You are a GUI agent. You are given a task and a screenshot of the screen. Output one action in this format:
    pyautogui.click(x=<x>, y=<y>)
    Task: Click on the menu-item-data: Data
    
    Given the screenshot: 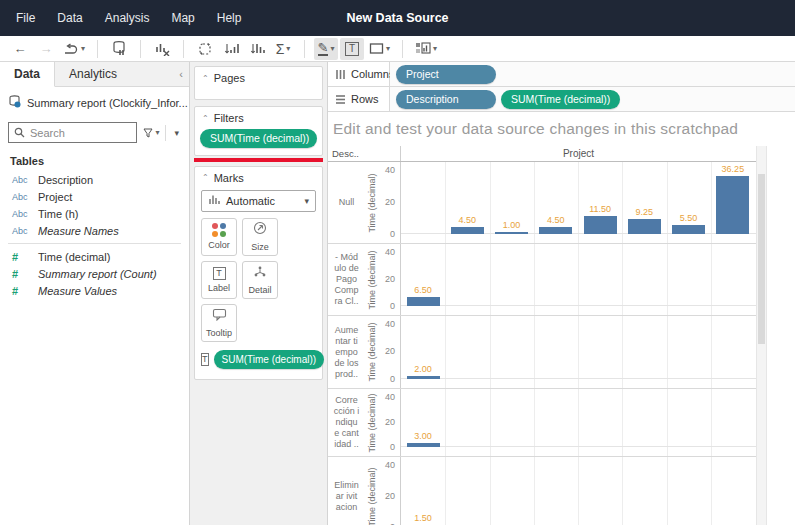 What is the action you would take?
    pyautogui.click(x=70, y=18)
    